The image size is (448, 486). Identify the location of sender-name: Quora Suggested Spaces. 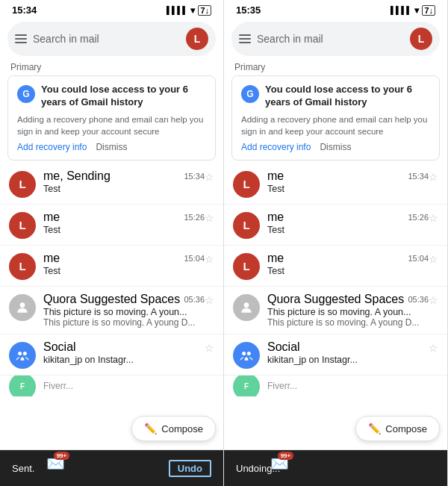
(336, 299).